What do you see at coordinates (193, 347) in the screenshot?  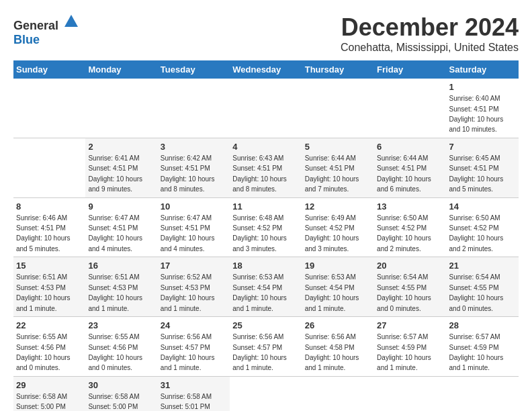 I see `table-cell: 24Sunrise: 6:56 AMSunset: 4:57 PMDayligh…` at bounding box center [193, 347].